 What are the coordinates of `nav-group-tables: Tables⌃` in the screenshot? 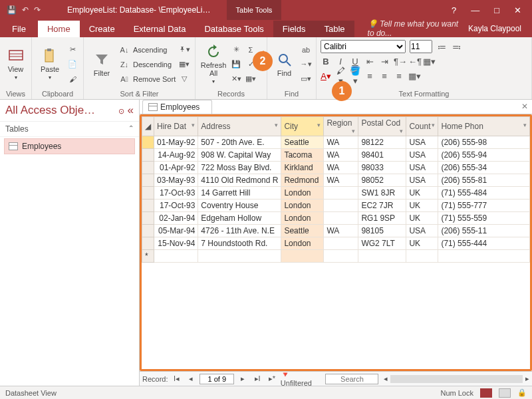 It's located at (69, 129).